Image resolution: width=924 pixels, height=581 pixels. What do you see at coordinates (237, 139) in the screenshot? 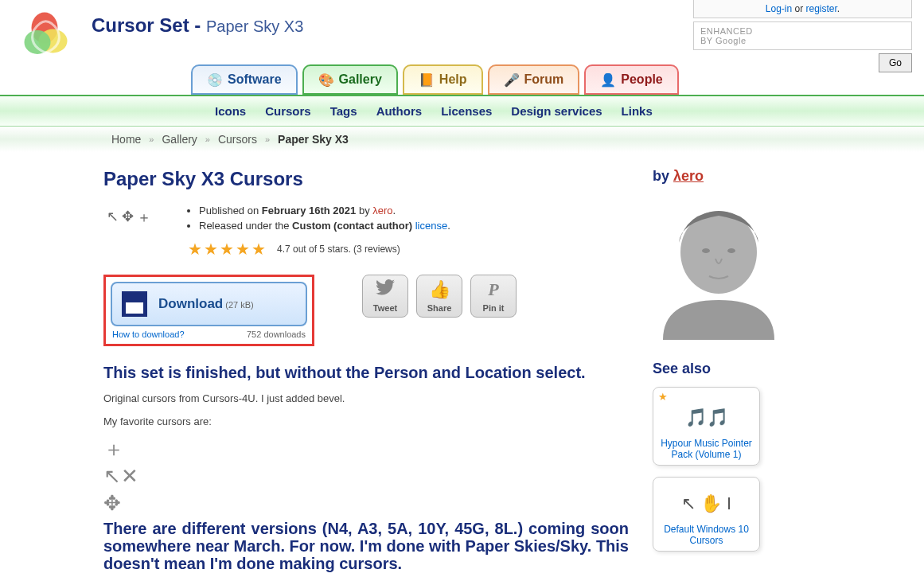
I see `breadcrumb-cursors: Cursors` at bounding box center [237, 139].